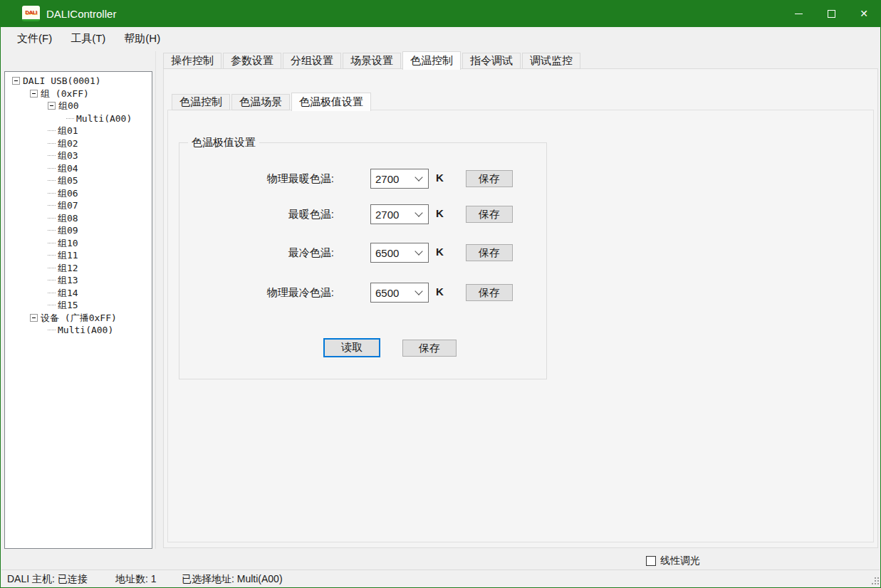 This screenshot has height=588, width=881. Describe the element at coordinates (372, 61) in the screenshot. I see `tab-scene-settings: 场景设置` at that location.